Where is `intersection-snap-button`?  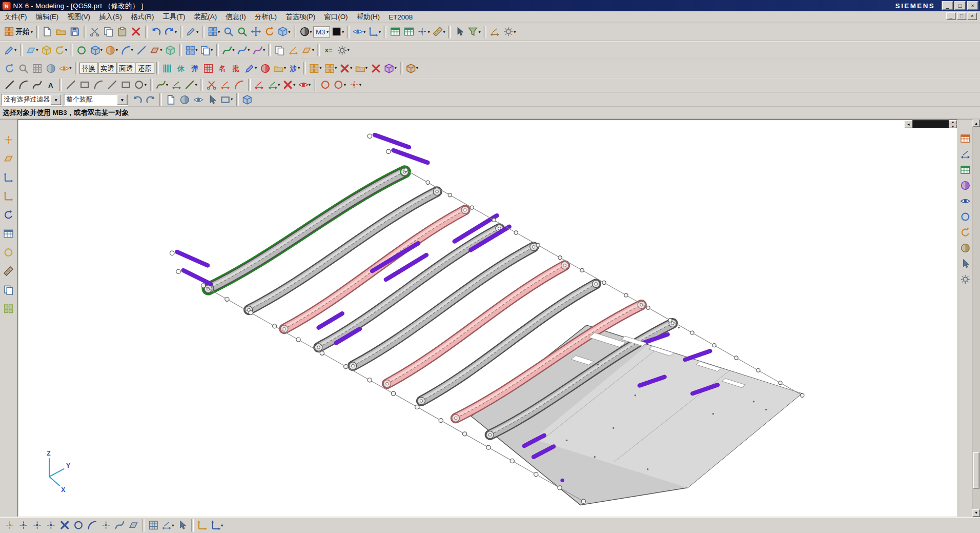
intersection-snap-button is located at coordinates (65, 525).